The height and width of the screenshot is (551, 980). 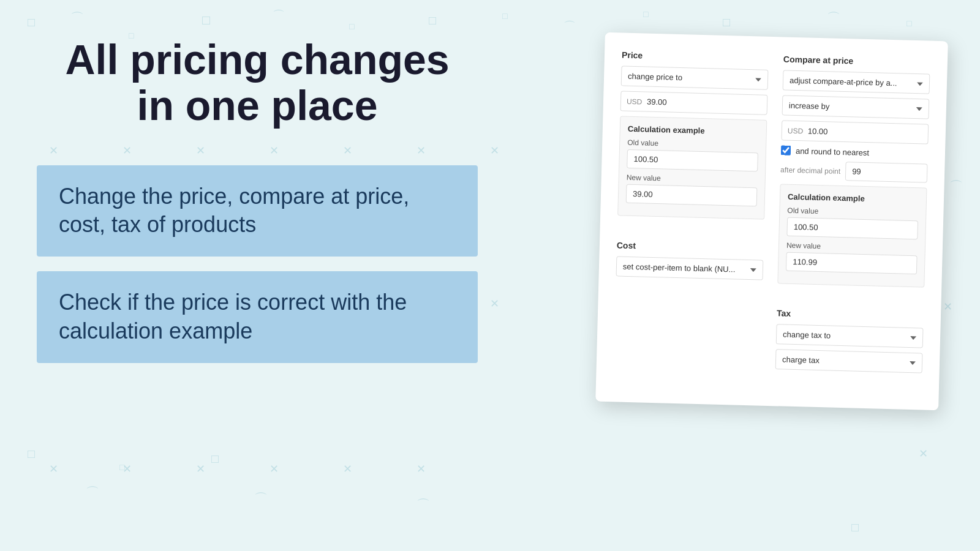 What do you see at coordinates (796, 131) in the screenshot?
I see `compare-currency-label: USD` at bounding box center [796, 131].